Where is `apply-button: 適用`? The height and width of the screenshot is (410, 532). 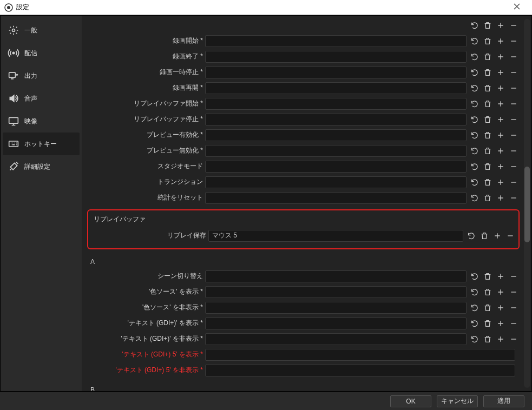 apply-button: 適用 is located at coordinates (504, 401).